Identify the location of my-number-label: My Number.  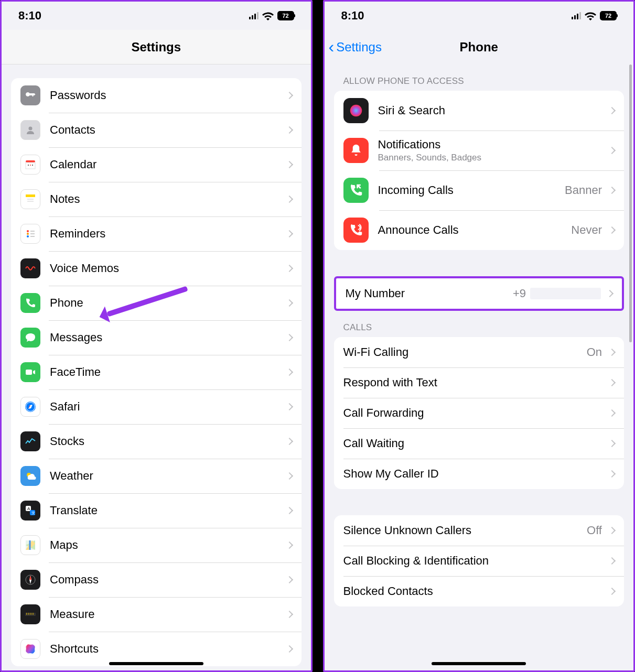
(429, 294).